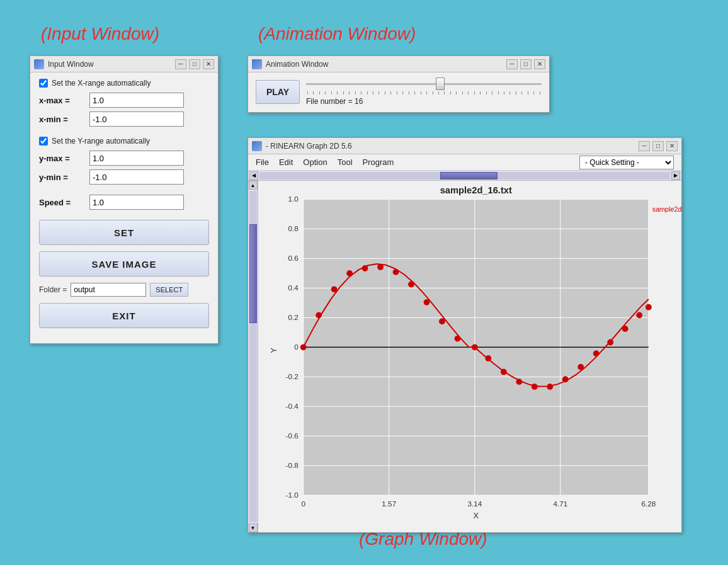 The height and width of the screenshot is (565, 728). I want to click on menu-edit: Edit, so click(286, 163).